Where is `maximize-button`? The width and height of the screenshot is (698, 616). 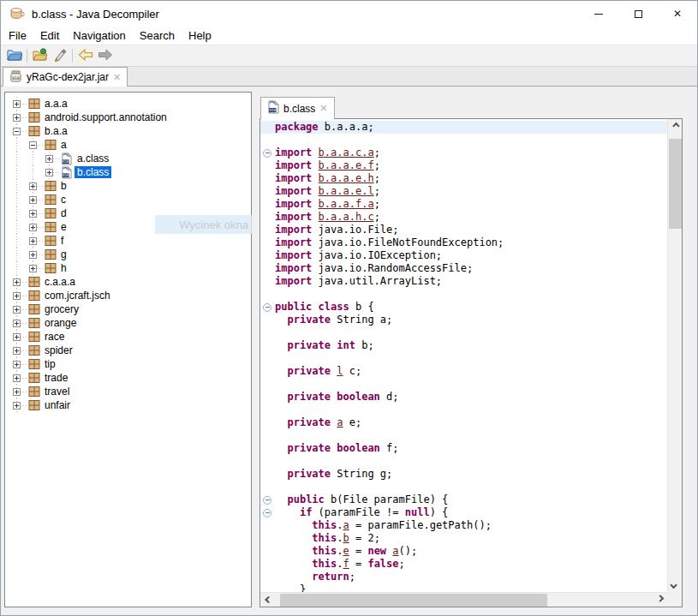 maximize-button is located at coordinates (638, 14).